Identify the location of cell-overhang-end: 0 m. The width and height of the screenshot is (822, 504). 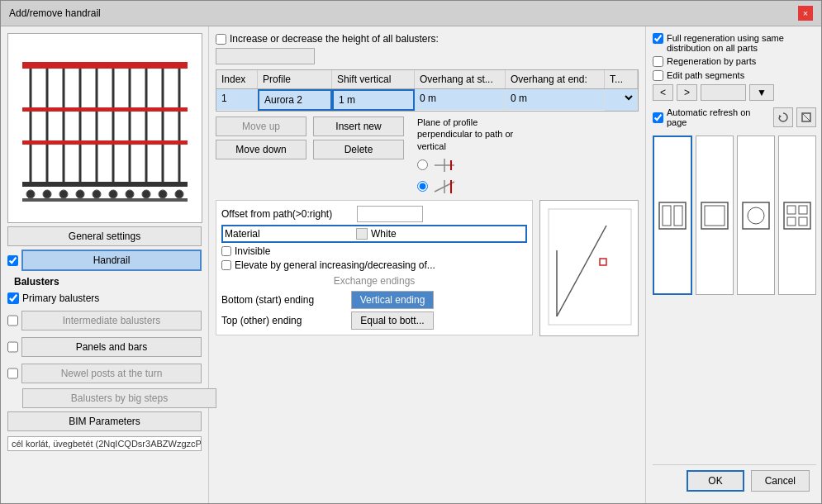
(555, 100).